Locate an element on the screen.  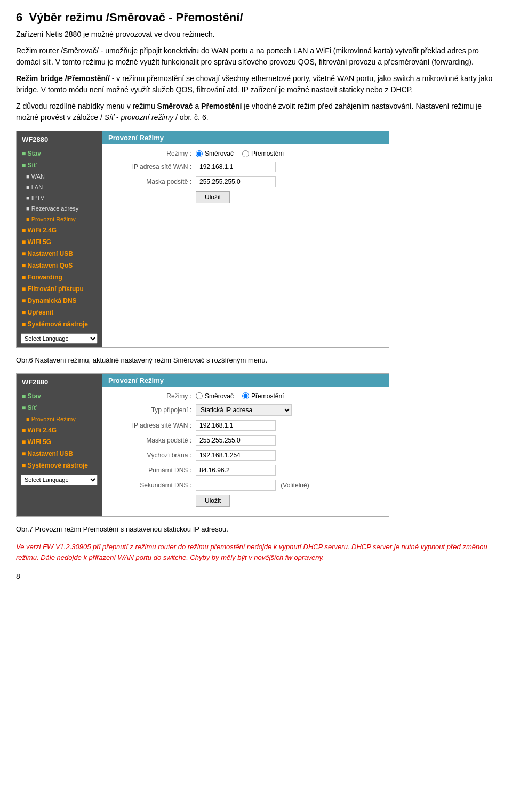
form-label-rezim-1: Režimy : is located at coordinates (153, 154).